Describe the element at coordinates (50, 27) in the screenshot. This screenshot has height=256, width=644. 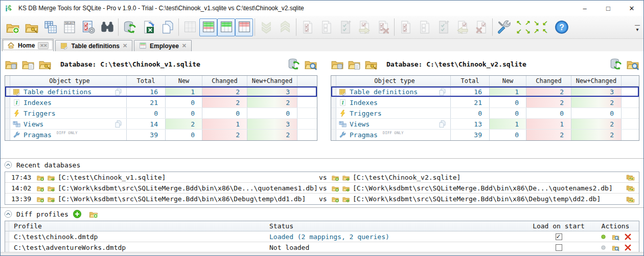
I see `schema-compare-button` at that location.